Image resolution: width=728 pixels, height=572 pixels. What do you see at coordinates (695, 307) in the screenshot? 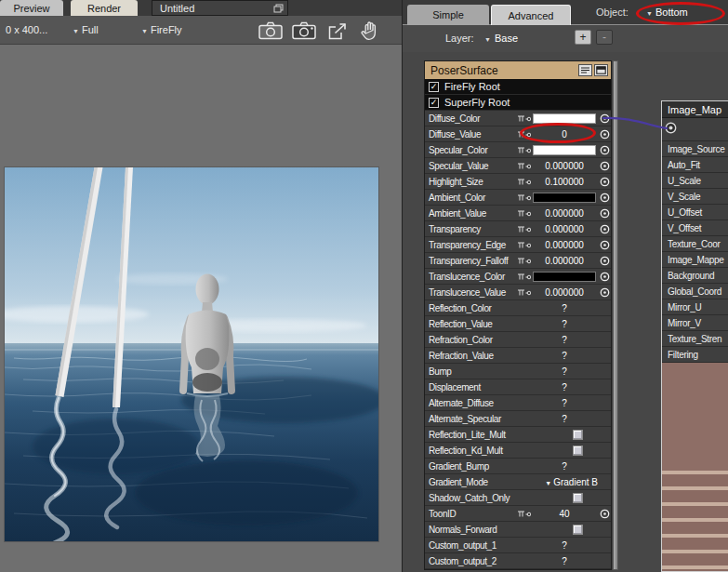
I see `imagemap-row-mirror_u: Mirror_U` at bounding box center [695, 307].